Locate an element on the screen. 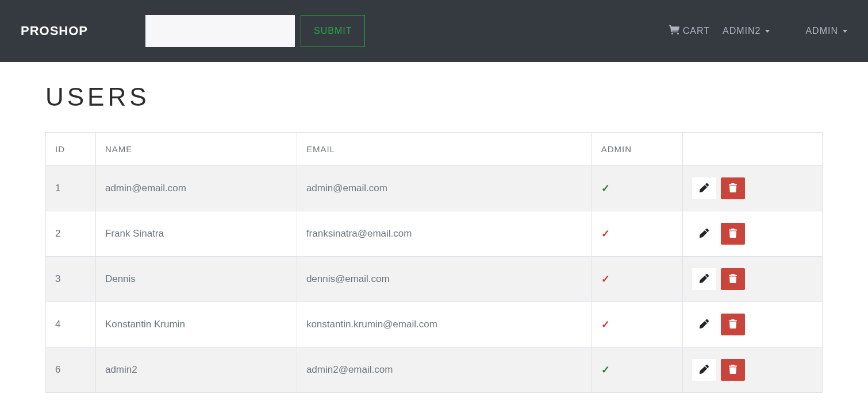  cell-email: franksinatra@email.com is located at coordinates (444, 234).